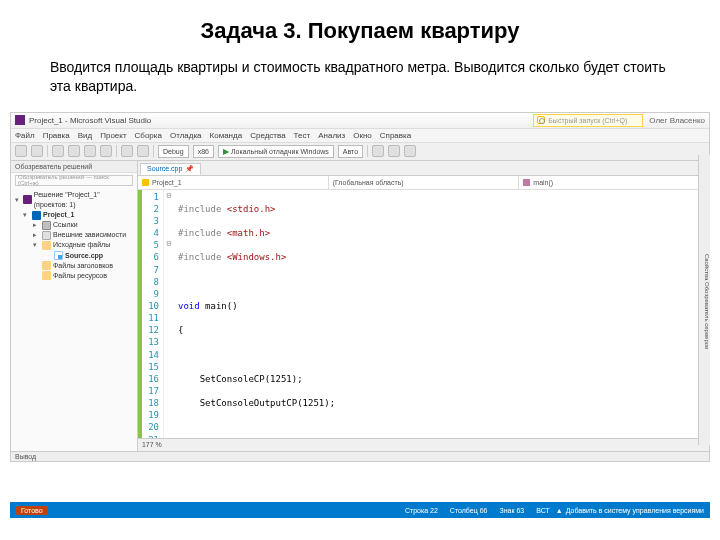 This screenshot has width=720, height=540. Describe the element at coordinates (90, 235) in the screenshot. I see `tree-label: Внешние зависимости` at that location.